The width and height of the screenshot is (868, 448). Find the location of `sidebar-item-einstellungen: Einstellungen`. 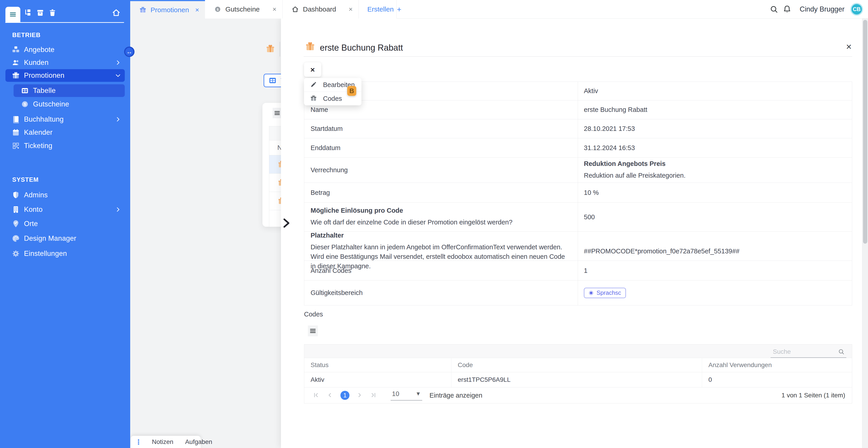

sidebar-item-einstellungen: Einstellungen is located at coordinates (65, 254).